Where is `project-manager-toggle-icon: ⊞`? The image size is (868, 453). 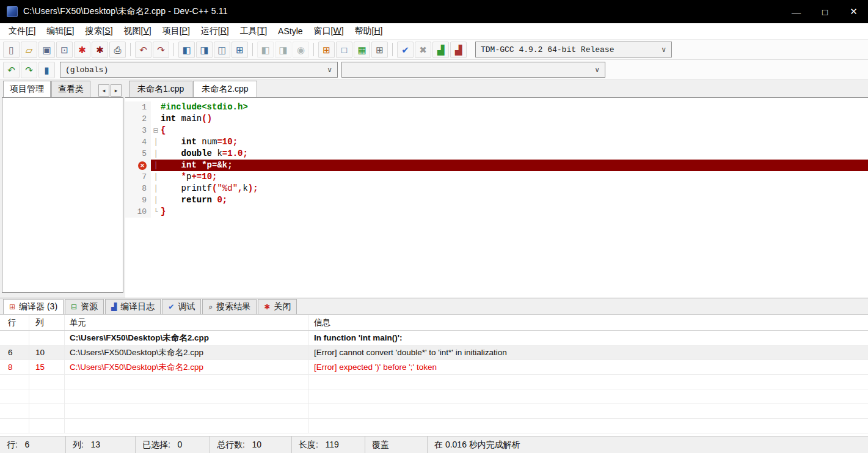 project-manager-toggle-icon: ⊞ is located at coordinates (326, 50).